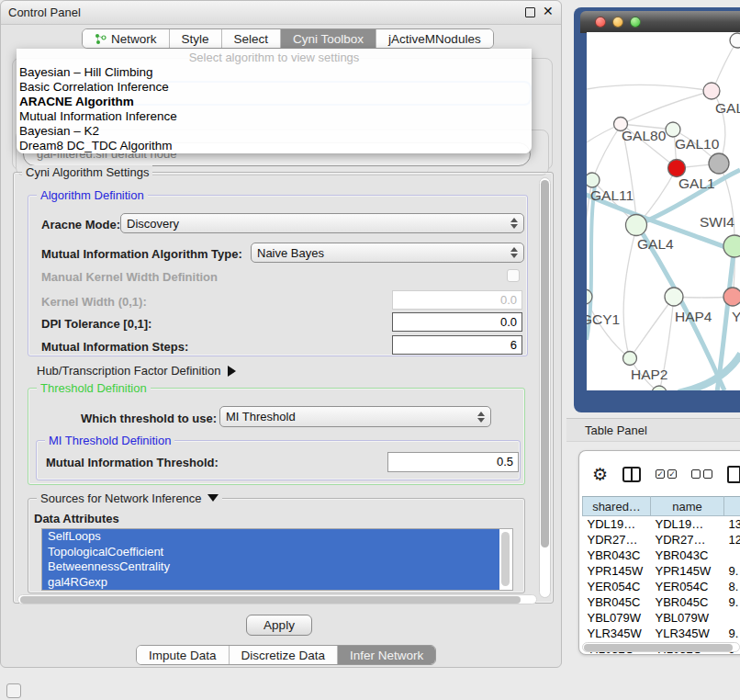 This screenshot has width=740, height=700. Describe the element at coordinates (329, 39) in the screenshot. I see `tab-cyni-toolbox: Cyni Toolbox` at that location.